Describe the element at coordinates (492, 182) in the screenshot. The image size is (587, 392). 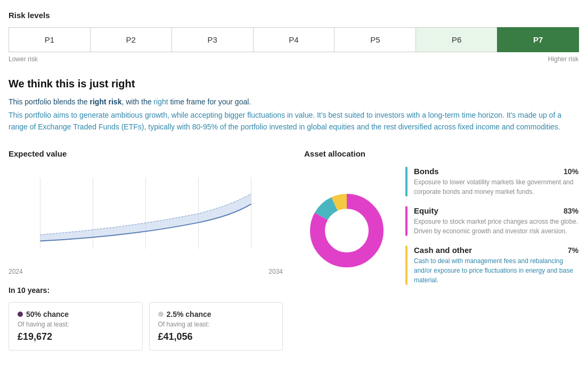
I see `legend-item-bonds: Bonds 10% Exposure to lower volatility m…` at that location.